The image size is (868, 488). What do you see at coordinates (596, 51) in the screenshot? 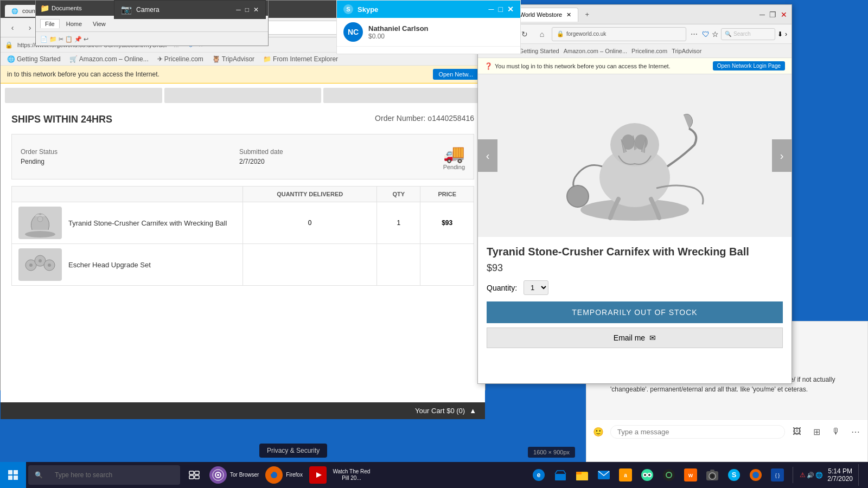
I see `forge-bm-amazon: Amazon.com – Online...` at bounding box center [596, 51].